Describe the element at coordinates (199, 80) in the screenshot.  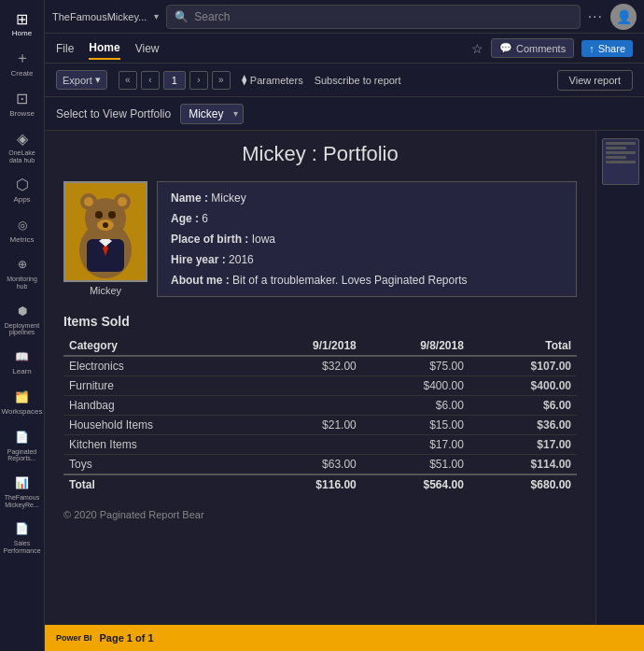
I see `nav-next-button: ›` at that location.